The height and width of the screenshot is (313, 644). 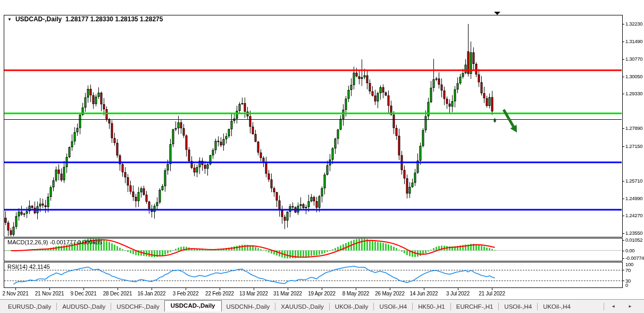 I want to click on macd-tick-label: -0.00774, so click(x=635, y=258).